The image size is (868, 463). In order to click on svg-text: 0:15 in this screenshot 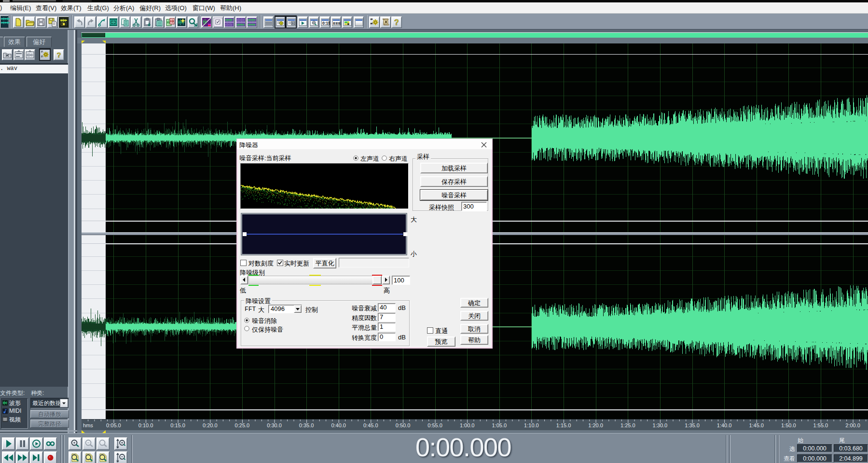, I will do `click(326, 23)`.